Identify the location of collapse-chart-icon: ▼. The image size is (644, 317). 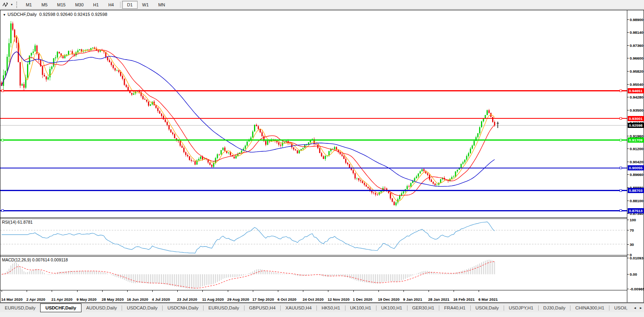
(4, 15).